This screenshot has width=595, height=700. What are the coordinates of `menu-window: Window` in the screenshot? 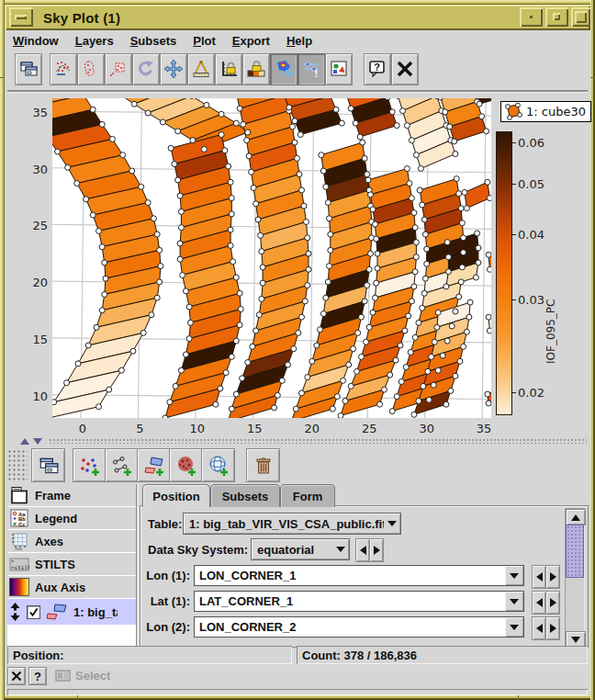 It's located at (36, 40).